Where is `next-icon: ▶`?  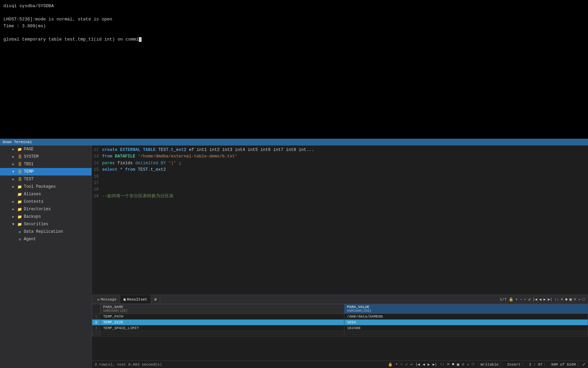 next-icon: ▶ is located at coordinates (429, 365).